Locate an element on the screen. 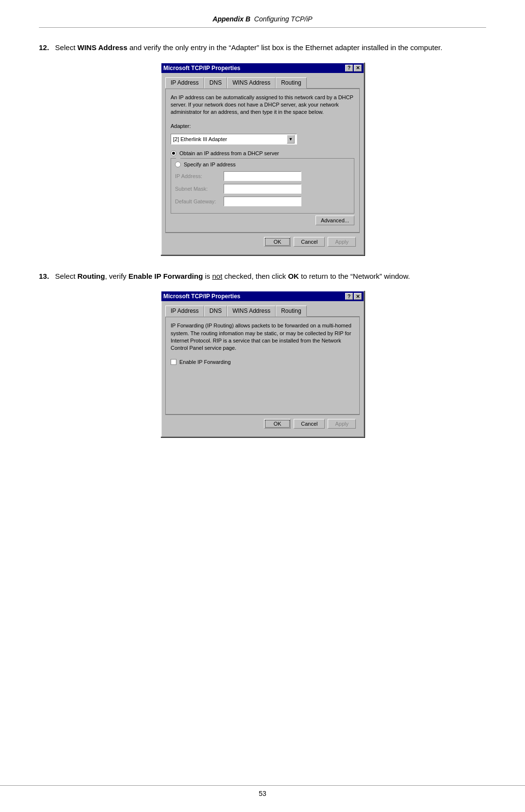 The width and height of the screenshot is (525, 812). advanced-button: Advanced... is located at coordinates (335, 220).